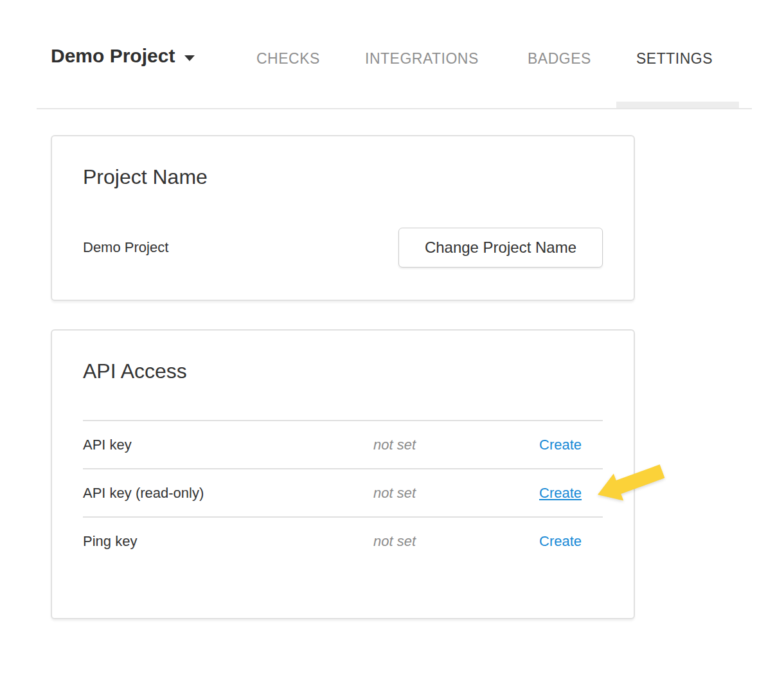  What do you see at coordinates (560, 493) in the screenshot?
I see `create-read-only-api-key-link: Create` at bounding box center [560, 493].